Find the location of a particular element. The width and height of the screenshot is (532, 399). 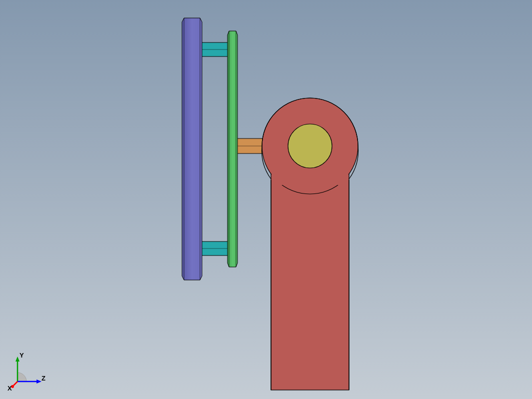

y-axis-label: Y is located at coordinates (22, 355).